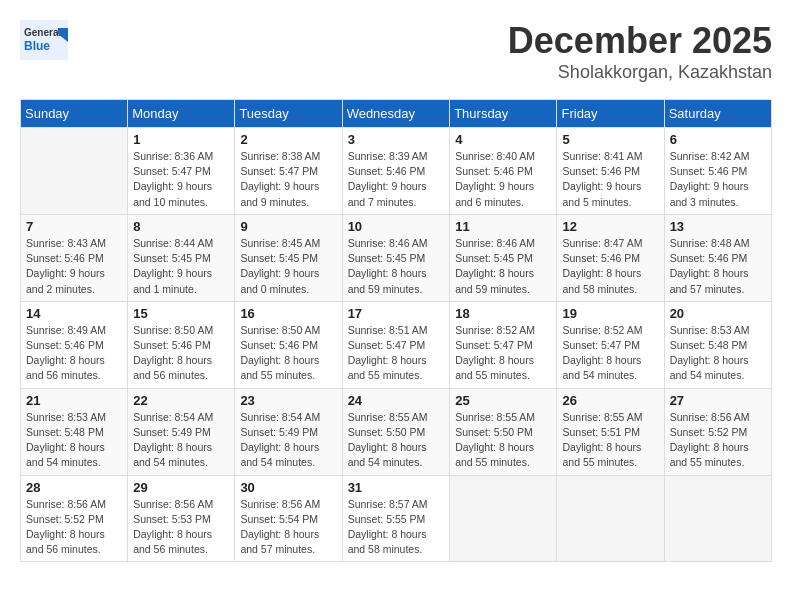 The width and height of the screenshot is (792, 612). What do you see at coordinates (44, 40) in the screenshot?
I see `logo-icon: General Blue` at bounding box center [44, 40].